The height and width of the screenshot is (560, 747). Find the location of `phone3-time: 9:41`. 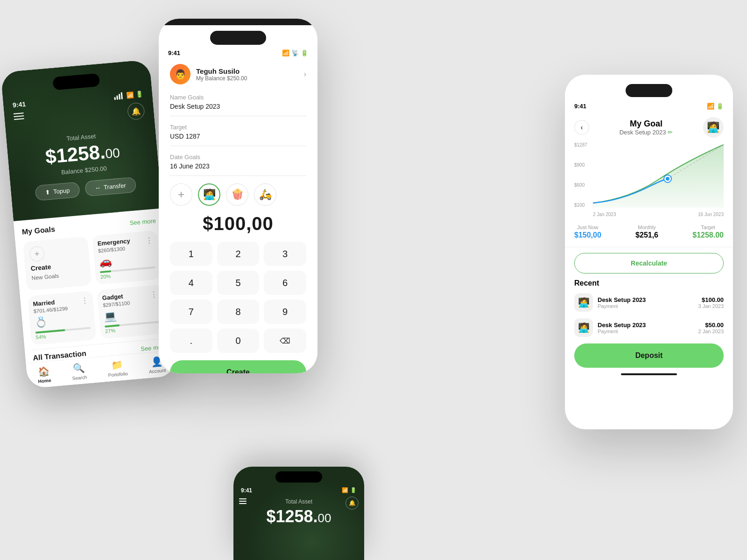

phone3-time: 9:41 is located at coordinates (580, 106).